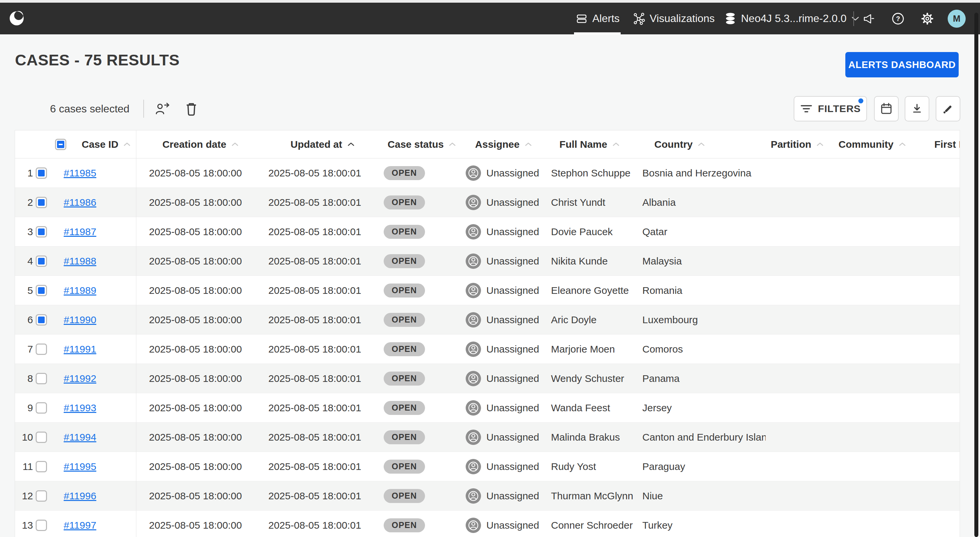 The image size is (980, 537). Describe the element at coordinates (701, 349) in the screenshot. I see `country-cell: Comoros` at that location.